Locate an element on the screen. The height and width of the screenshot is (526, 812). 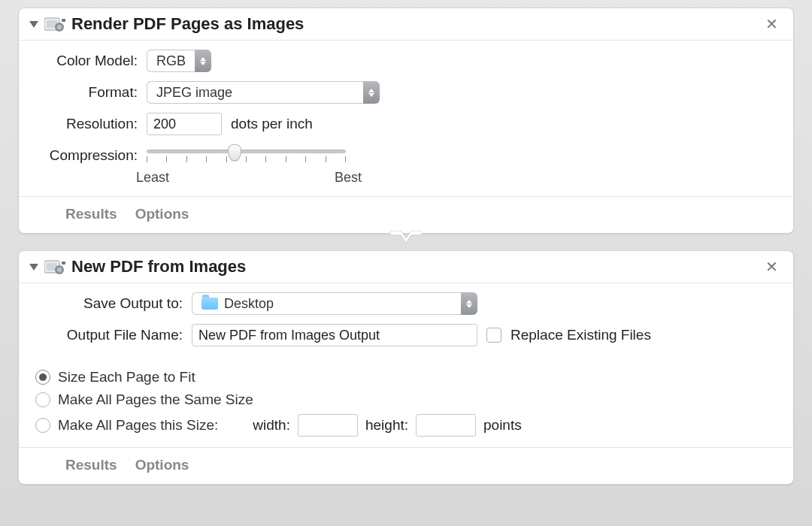
label-radio-fit: Size Each Page to Fit is located at coordinates (126, 377).